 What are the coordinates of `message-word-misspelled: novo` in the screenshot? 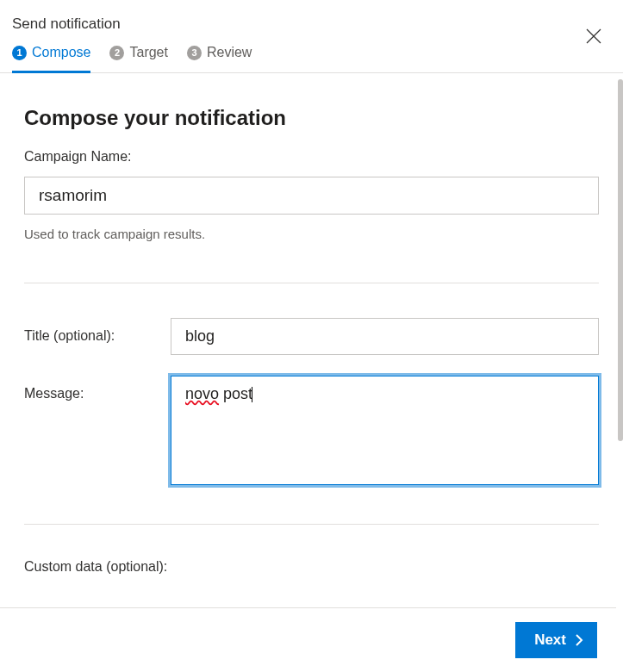 It's located at (202, 394).